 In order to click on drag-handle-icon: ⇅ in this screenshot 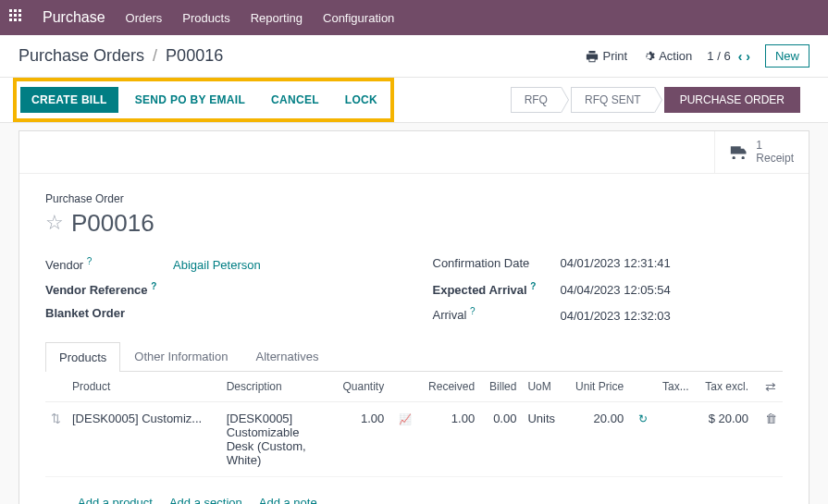, I will do `click(56, 418)`.